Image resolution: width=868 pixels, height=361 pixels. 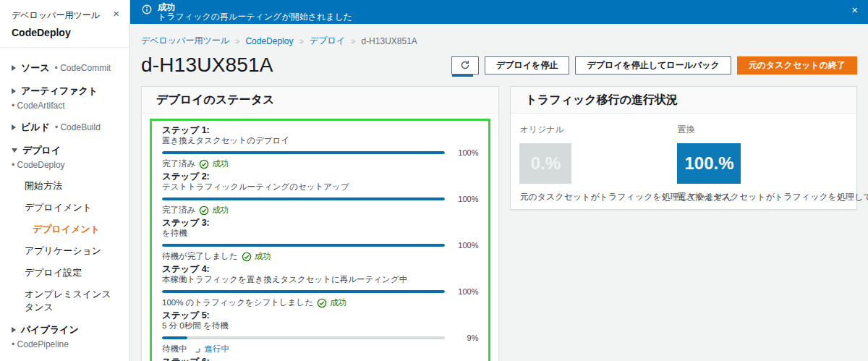 I want to click on sidebar-item-getting-started: 開始方法, so click(x=65, y=186).